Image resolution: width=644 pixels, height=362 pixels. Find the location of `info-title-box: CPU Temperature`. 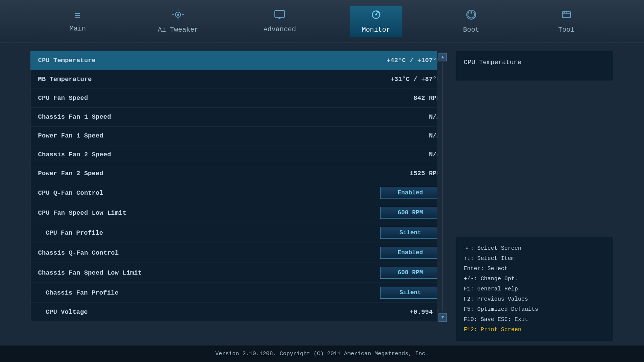

info-title-box: CPU Temperature is located at coordinates (535, 66).